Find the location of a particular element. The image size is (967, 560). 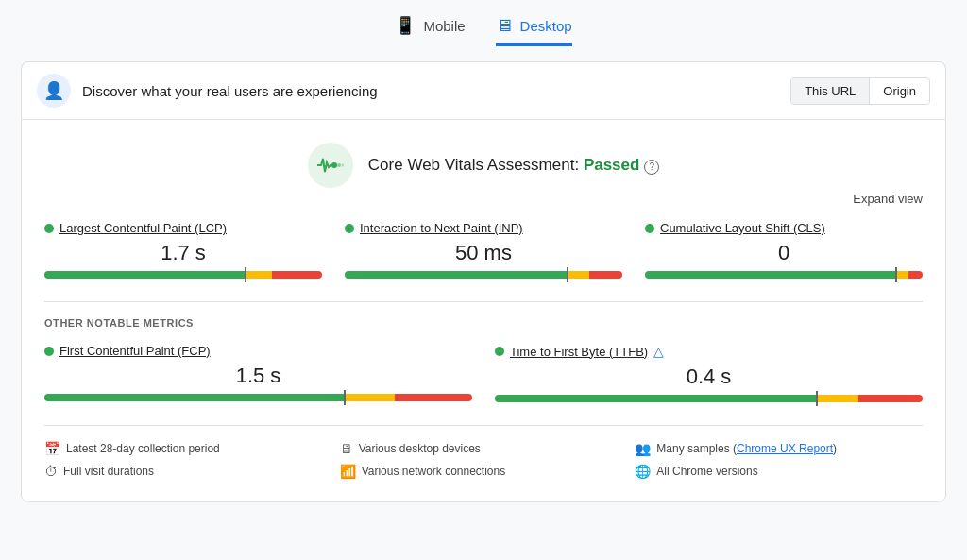

cwv-title: Core Web Vitals Assessment: Passed ? is located at coordinates (514, 165).